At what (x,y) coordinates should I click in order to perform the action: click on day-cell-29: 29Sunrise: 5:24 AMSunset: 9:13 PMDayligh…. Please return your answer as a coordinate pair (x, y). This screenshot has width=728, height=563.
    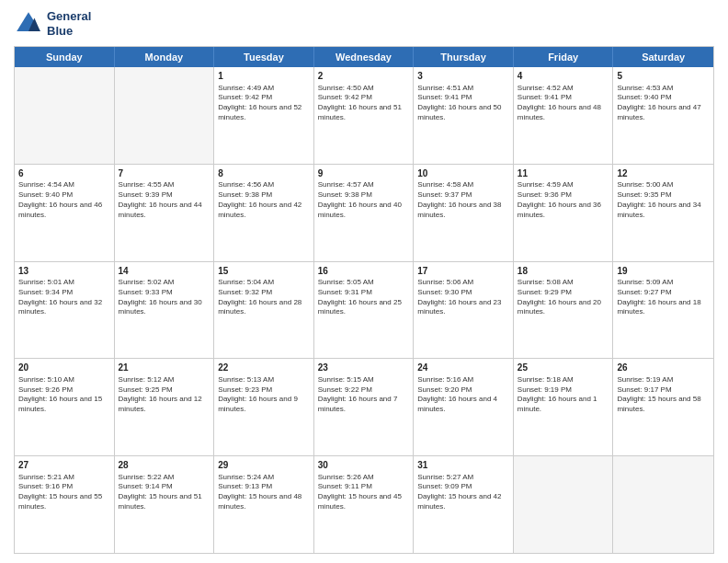
    Looking at the image, I should click on (265, 504).